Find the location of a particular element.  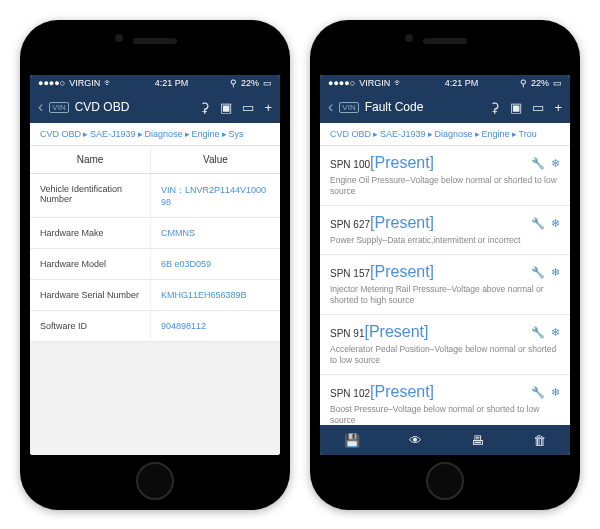

breadcrumb: CVD OBD▸SAE-J1939▸Diagnose▸Engine▸Sys is located at coordinates (155, 134).